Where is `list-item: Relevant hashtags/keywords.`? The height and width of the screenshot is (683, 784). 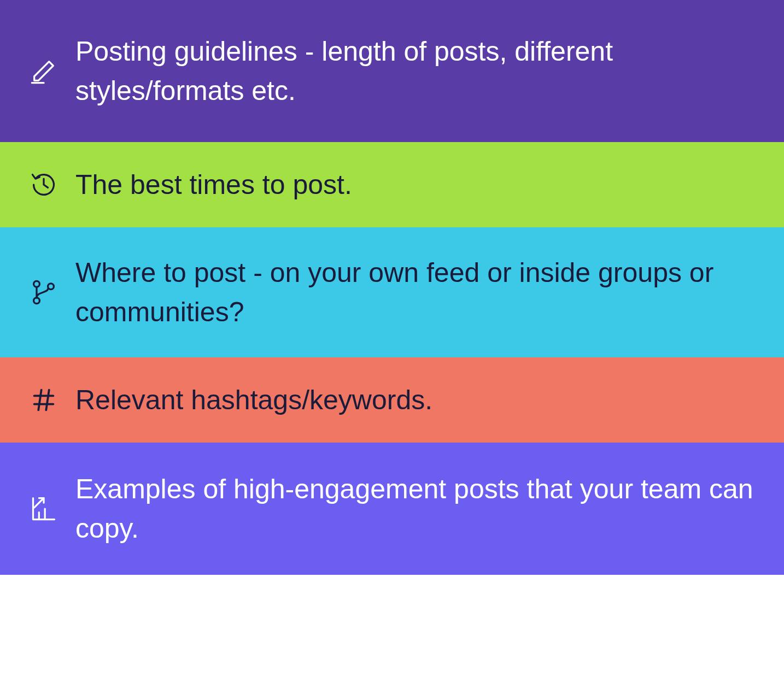 list-item: Relevant hashtags/keywords. is located at coordinates (392, 400).